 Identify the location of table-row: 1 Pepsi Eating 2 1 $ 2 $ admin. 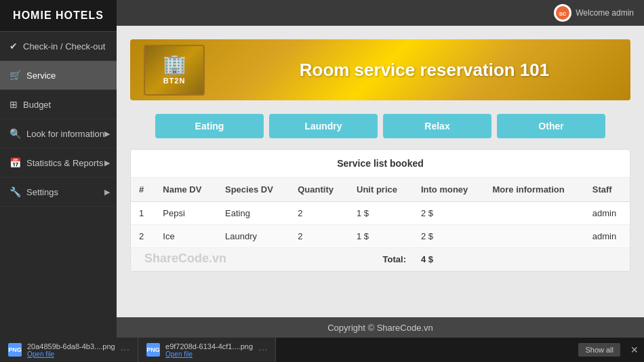
(380, 214).